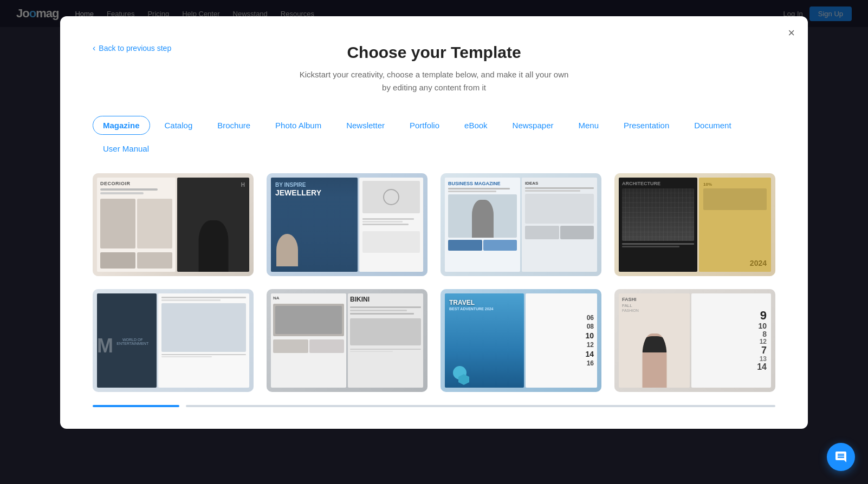 The width and height of the screenshot is (868, 484). What do you see at coordinates (179, 126) in the screenshot?
I see `tab-catalog: Catalog` at bounding box center [179, 126].